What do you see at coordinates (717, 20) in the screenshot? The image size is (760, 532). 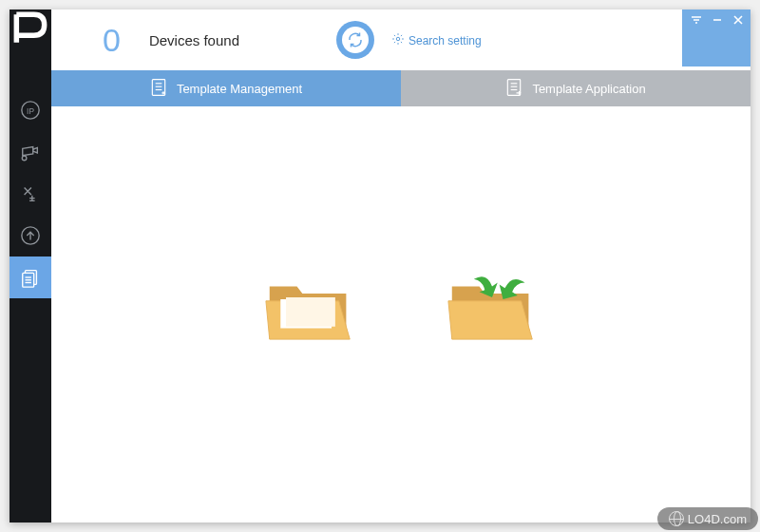 I see `minimize-button` at bounding box center [717, 20].